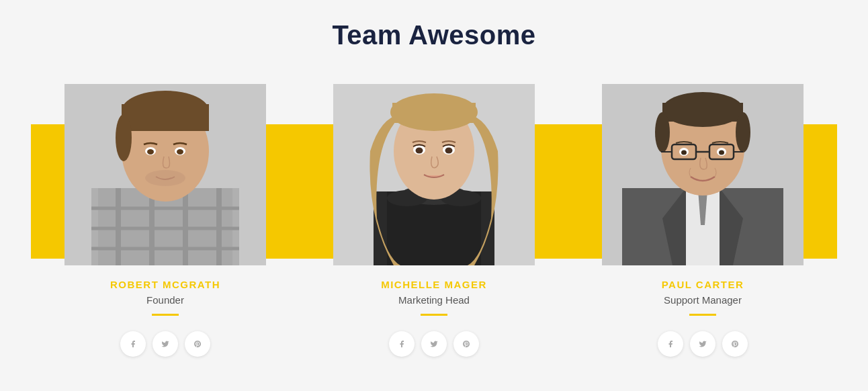 The height and width of the screenshot is (391, 868). What do you see at coordinates (165, 175) in the screenshot?
I see `photo-robert` at bounding box center [165, 175].